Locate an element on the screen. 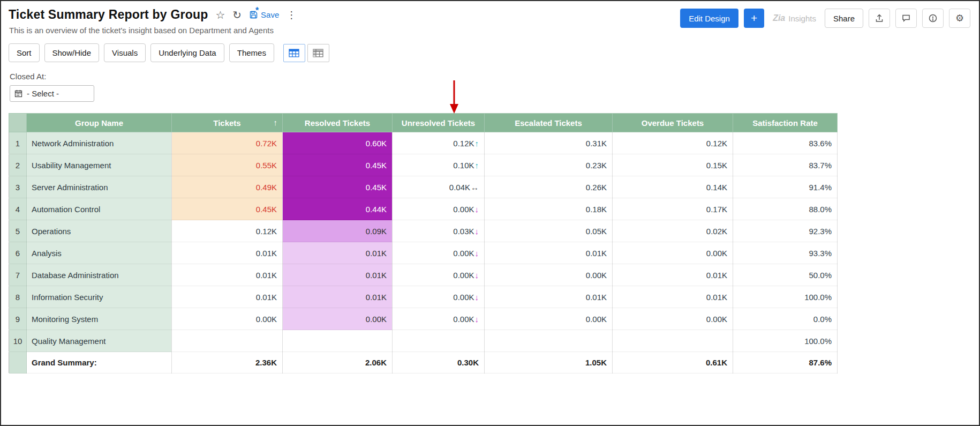 This screenshot has width=980, height=426. cell-unresolved is located at coordinates (439, 341).